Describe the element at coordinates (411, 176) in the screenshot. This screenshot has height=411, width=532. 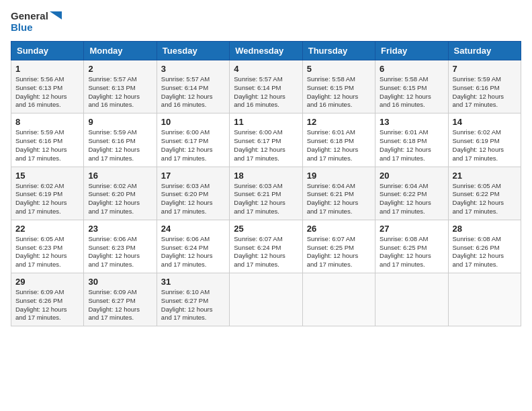
I see `day-number: 20` at that location.